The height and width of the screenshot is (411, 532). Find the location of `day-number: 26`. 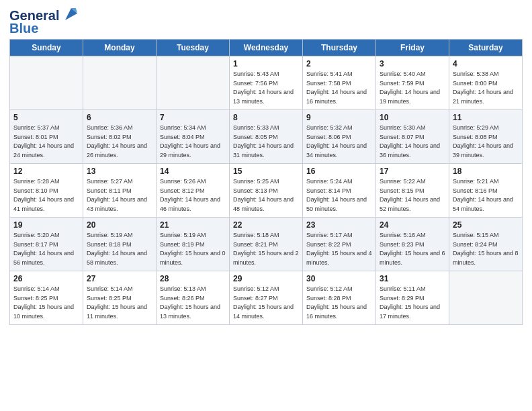

day-number: 26 is located at coordinates (46, 279).